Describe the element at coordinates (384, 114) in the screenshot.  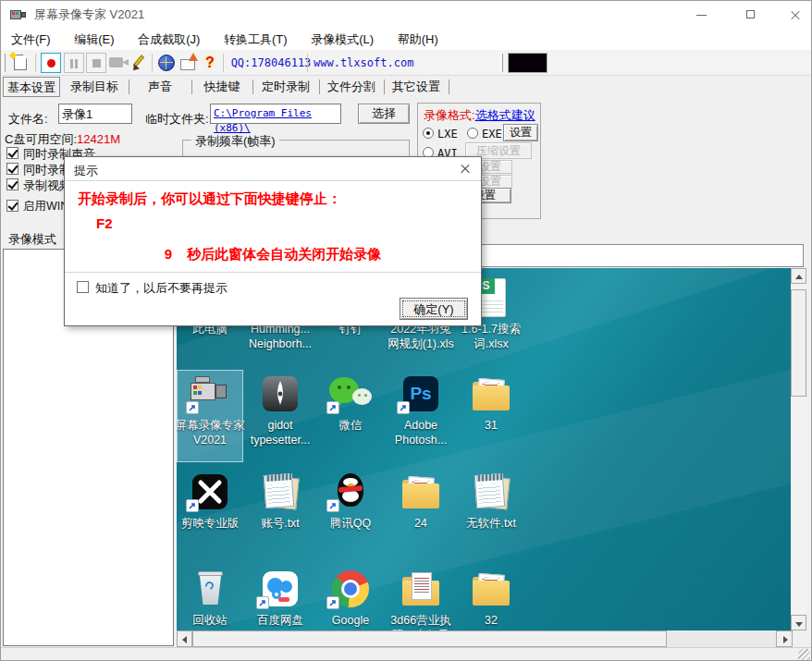
I see `choose-folder-button: 选择` at that location.